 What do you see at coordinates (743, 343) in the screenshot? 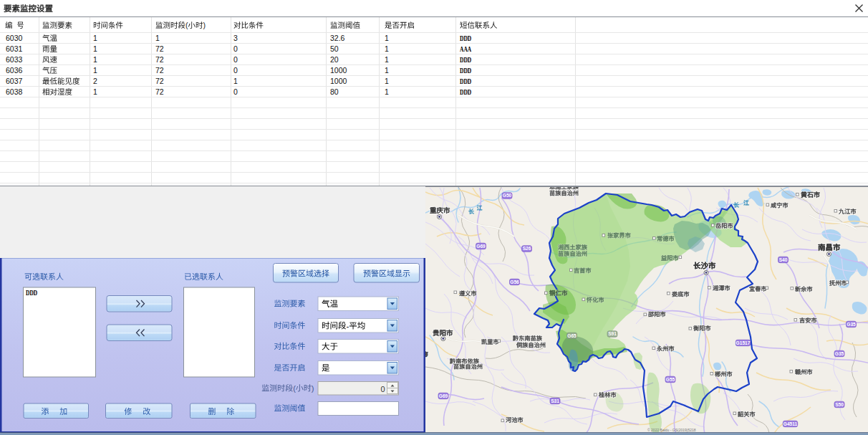
I see `svg-text: G1517` at bounding box center [743, 343].